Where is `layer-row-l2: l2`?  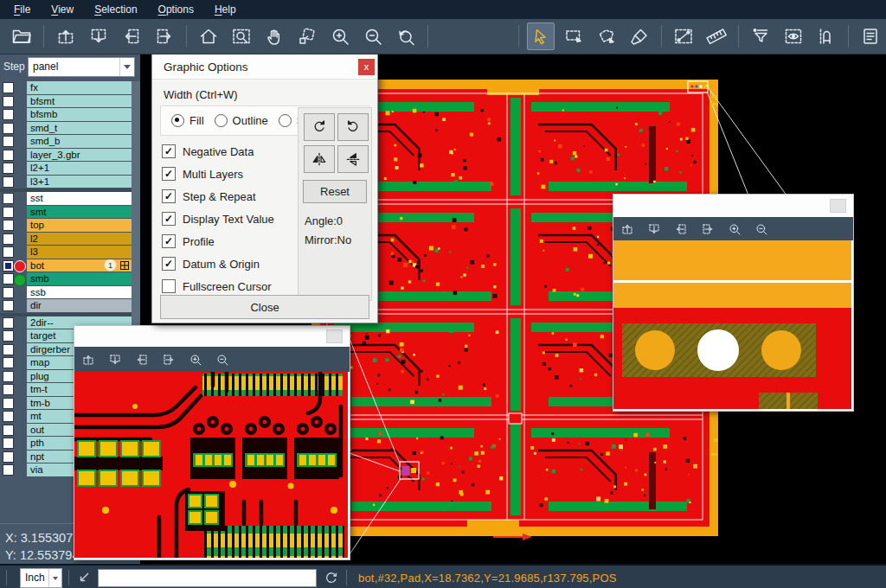
layer-row-l2: l2 is located at coordinates (66, 240).